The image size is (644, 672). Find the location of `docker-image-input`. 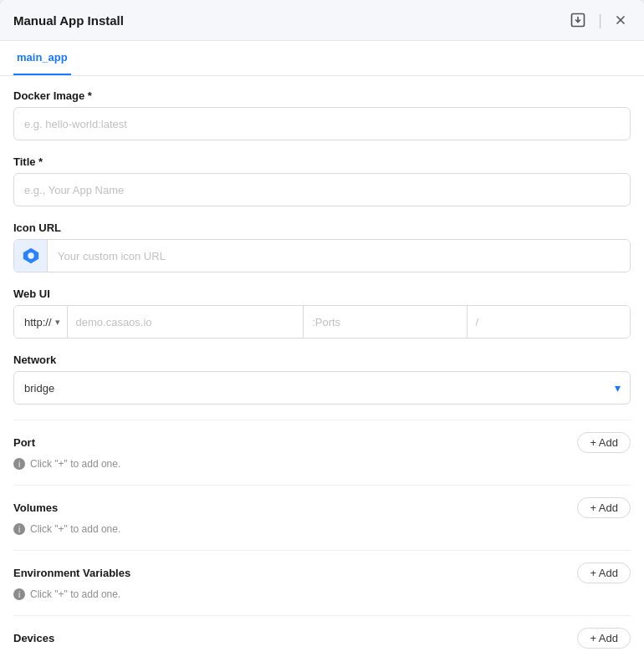

docker-image-input is located at coordinates (322, 124).